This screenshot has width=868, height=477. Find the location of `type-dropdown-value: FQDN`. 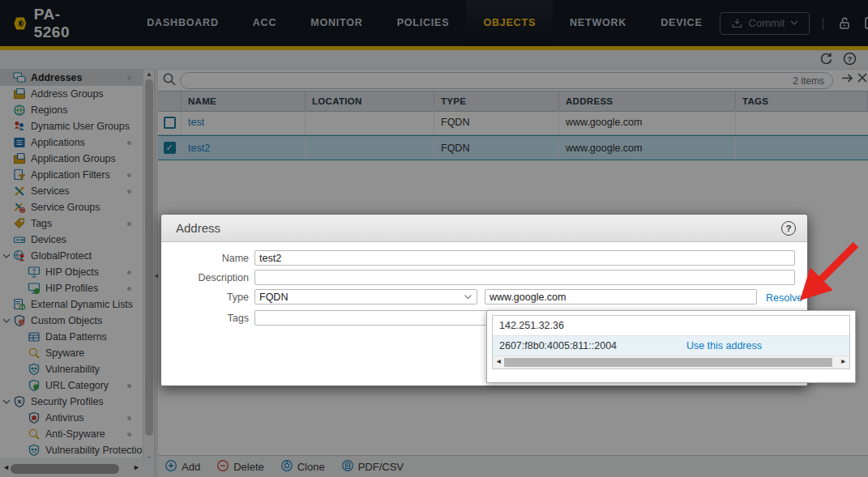

type-dropdown-value: FQDN is located at coordinates (274, 297).